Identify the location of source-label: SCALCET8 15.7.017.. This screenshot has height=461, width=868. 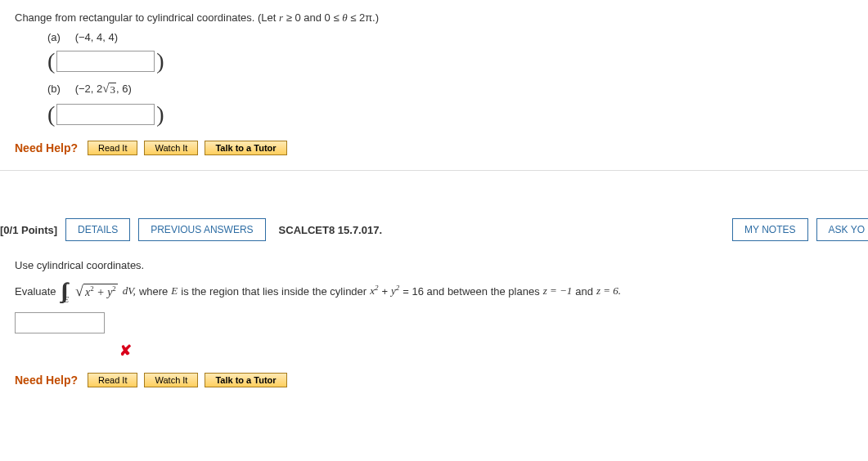
(331, 230).